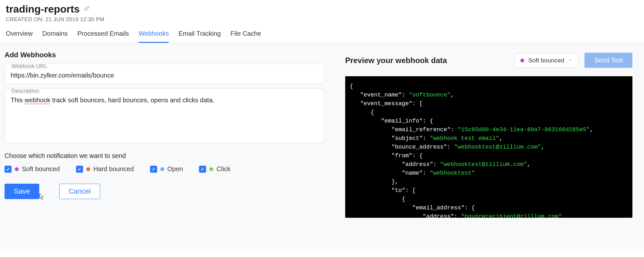  Describe the element at coordinates (29, 66) in the screenshot. I see `webhook-url-label: Webhook URL` at that location.